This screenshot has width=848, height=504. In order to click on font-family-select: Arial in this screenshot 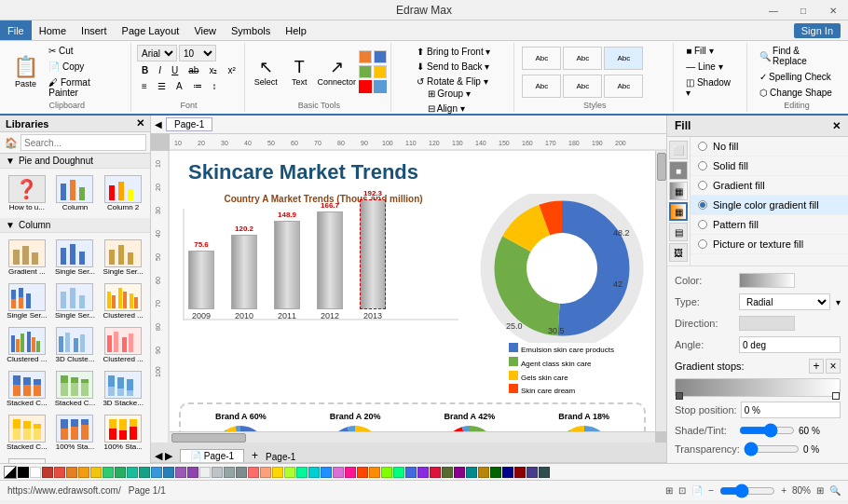, I will do `click(157, 53)`.